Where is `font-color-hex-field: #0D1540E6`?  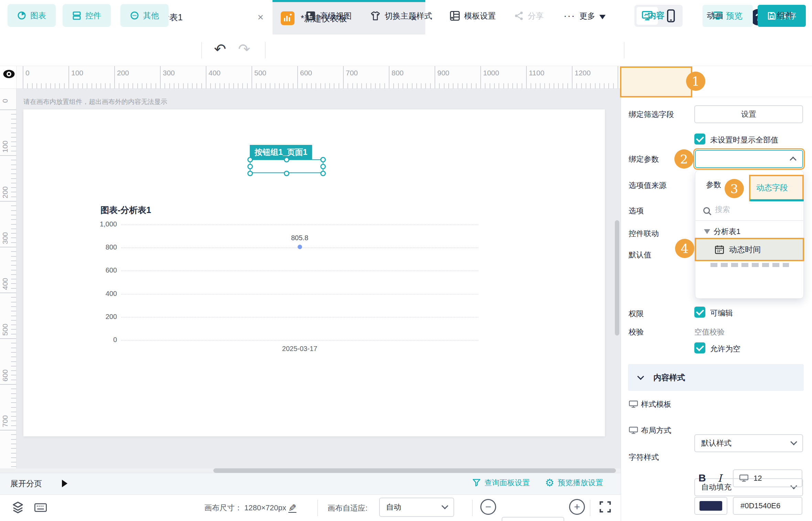 font-color-hex-field: #0D1540E6 is located at coordinates (768, 506).